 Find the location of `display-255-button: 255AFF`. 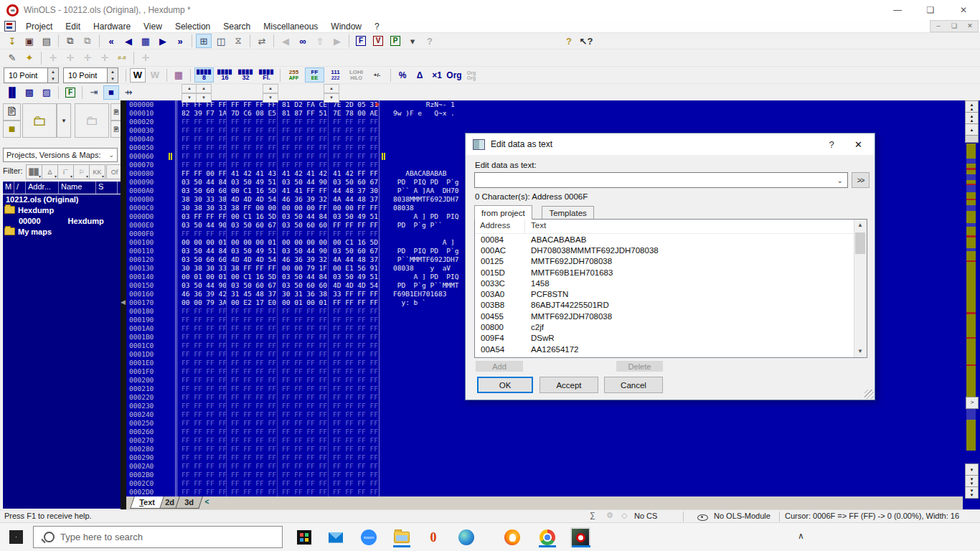

display-255-button: 255AFF is located at coordinates (294, 75).